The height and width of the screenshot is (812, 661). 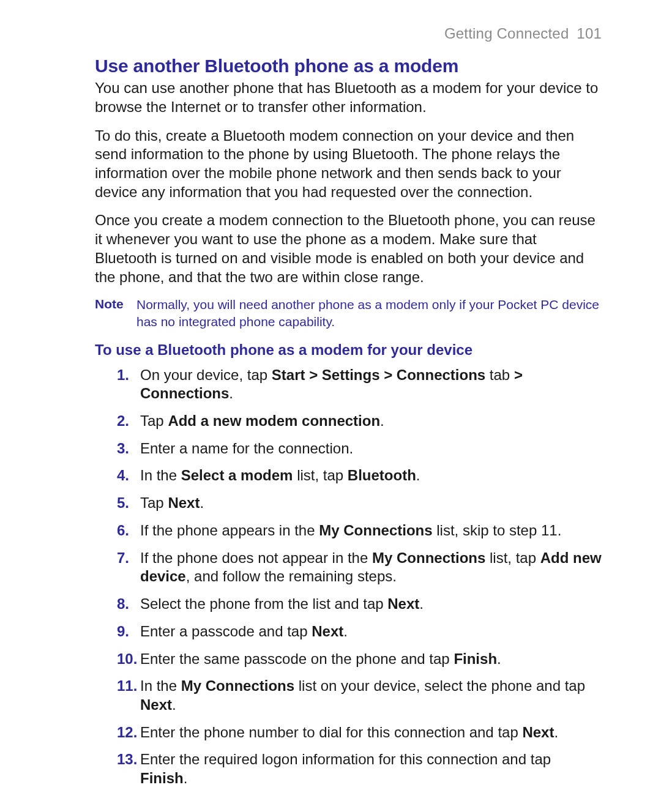 What do you see at coordinates (348, 164) in the screenshot?
I see `paragraph-2: To do this, create a Bluetooth modem con…` at bounding box center [348, 164].